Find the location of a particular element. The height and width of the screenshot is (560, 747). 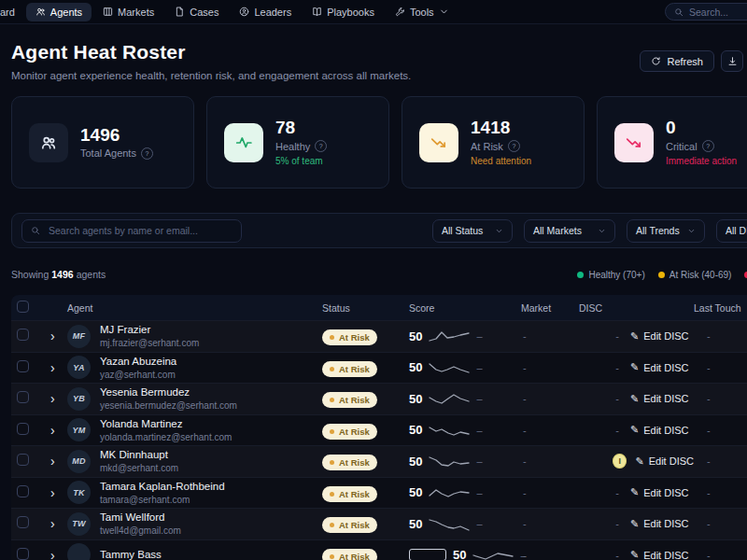

column-header-agent: Agent is located at coordinates (194, 308).